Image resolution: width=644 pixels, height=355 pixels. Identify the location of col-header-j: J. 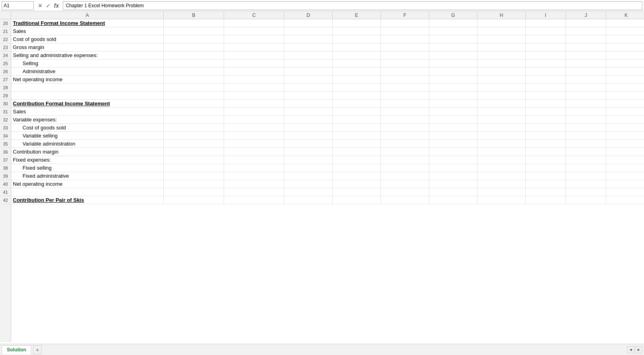
(586, 15).